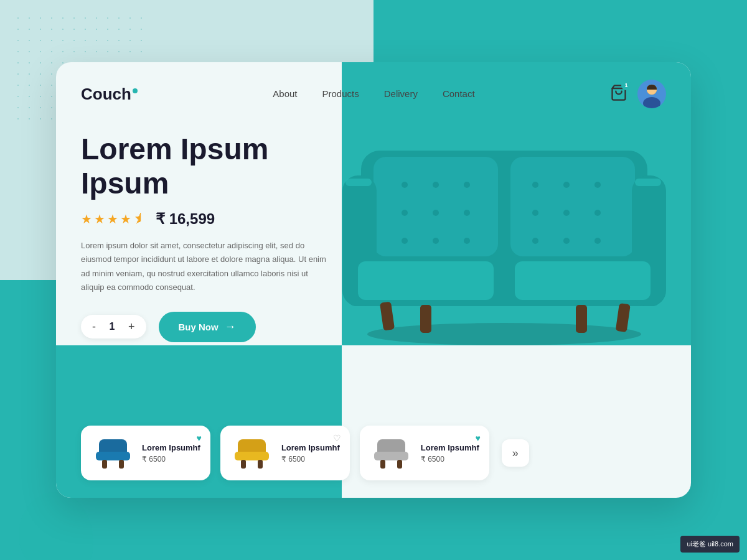  I want to click on next-products-button: », so click(515, 453).